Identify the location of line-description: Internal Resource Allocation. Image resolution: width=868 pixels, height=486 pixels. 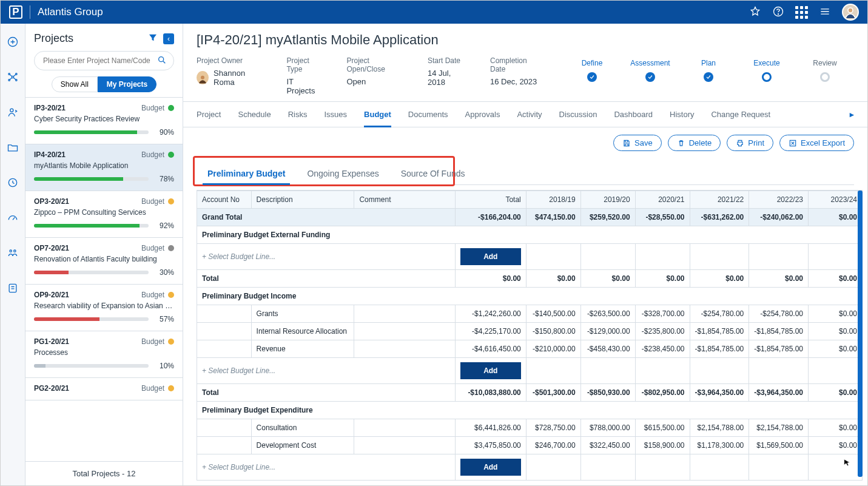
(303, 331).